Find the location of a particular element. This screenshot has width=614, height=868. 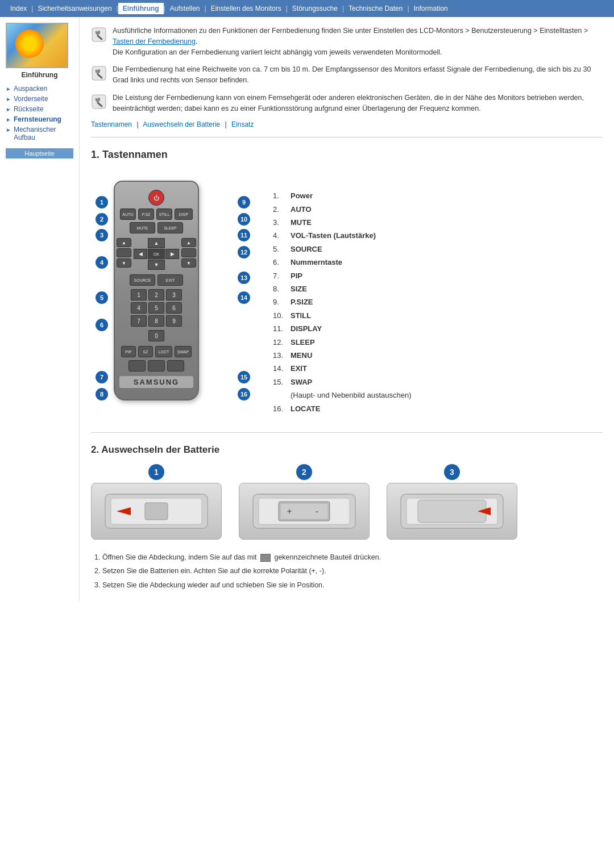

sidebar-item-mechanischer: ► Mechanischer Aufbau is located at coordinates (40, 133).